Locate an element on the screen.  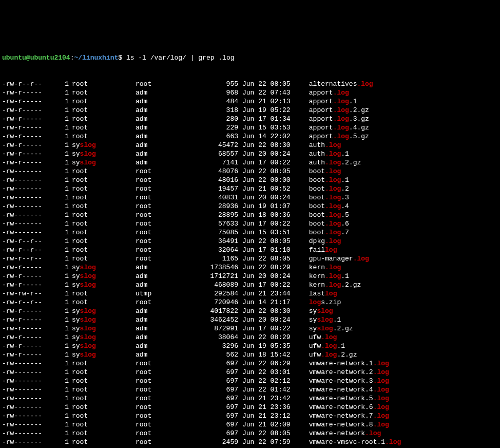
file-name: boot.log.5 is located at coordinates (329, 215).